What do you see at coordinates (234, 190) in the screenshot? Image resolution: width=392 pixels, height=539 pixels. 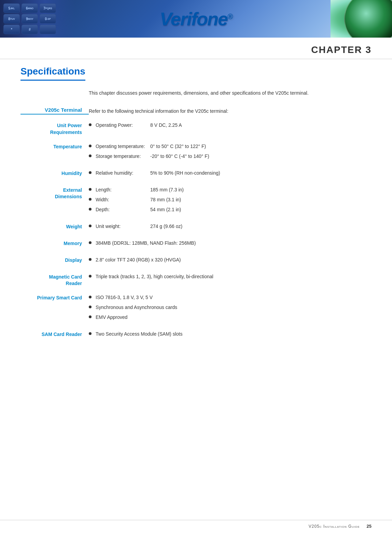 I see `bullet-text: Length:185 mm (7.3 in)` at bounding box center [234, 190].